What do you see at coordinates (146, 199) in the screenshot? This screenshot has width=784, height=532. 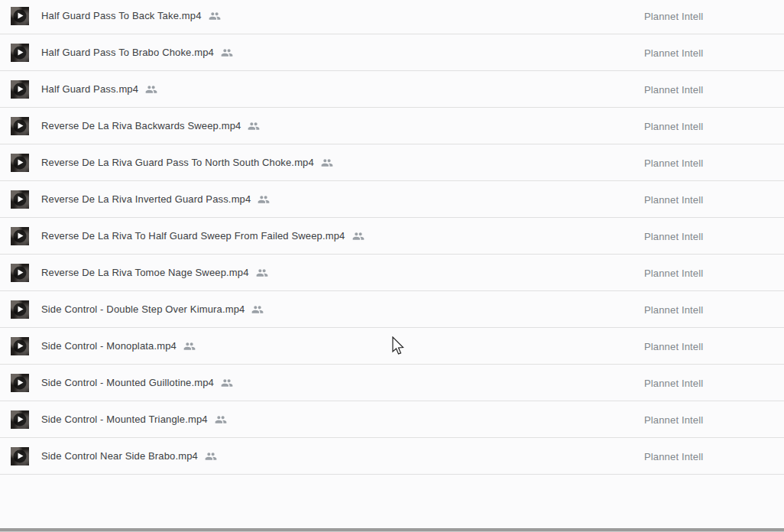 I see `file-name: Reverse De La Riva Inverted Guard Pass.m…` at bounding box center [146, 199].